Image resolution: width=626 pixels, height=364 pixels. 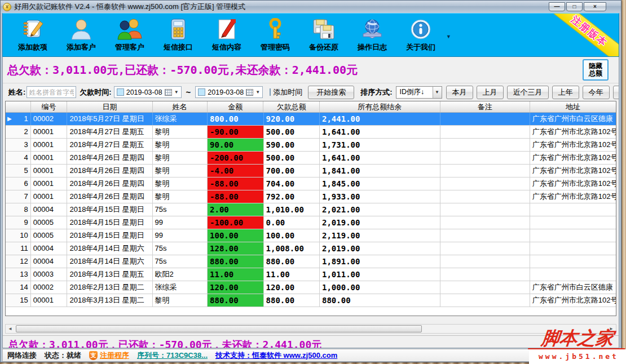 I want to click on table-row: 10000052018年4月15日 星期日99100.00100.002,119…, so click(x=311, y=236).